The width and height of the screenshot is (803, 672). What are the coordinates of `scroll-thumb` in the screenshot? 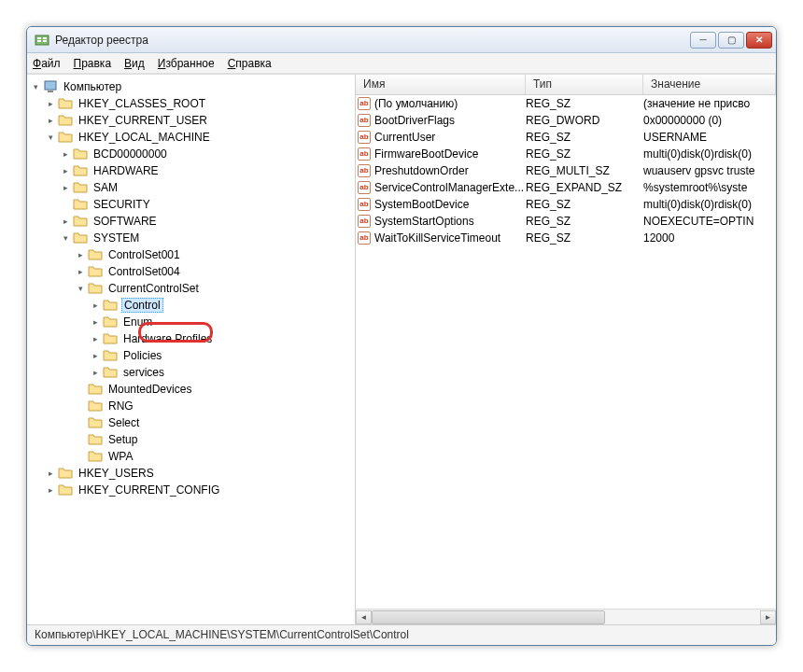 It's located at (488, 618).